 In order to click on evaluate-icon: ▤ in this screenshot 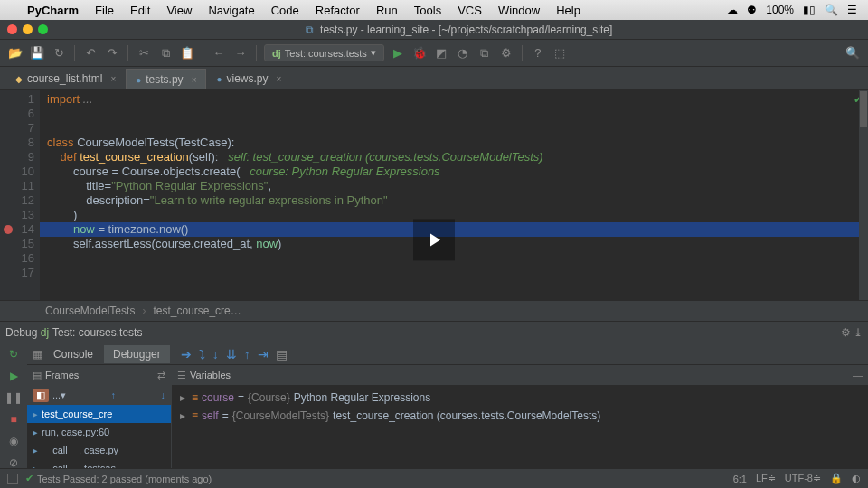, I will do `click(282, 354)`.